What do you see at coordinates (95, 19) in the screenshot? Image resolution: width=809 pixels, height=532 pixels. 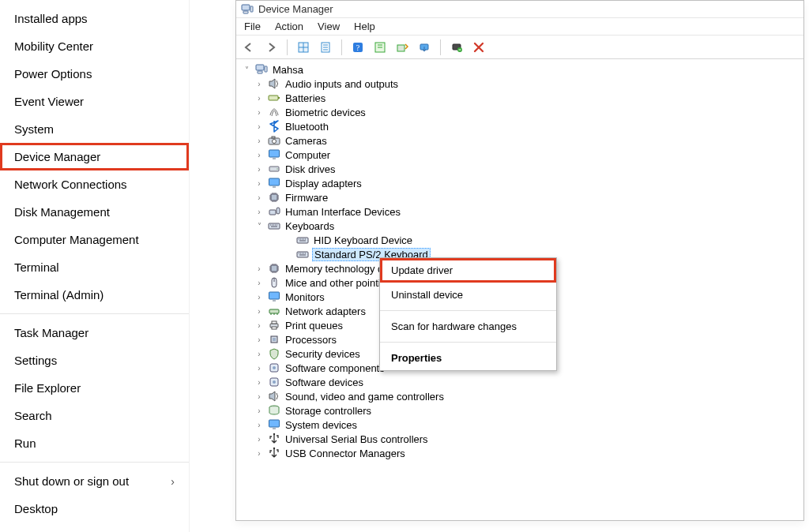 I see `winx-item-installed-apps: Installed apps` at bounding box center [95, 19].